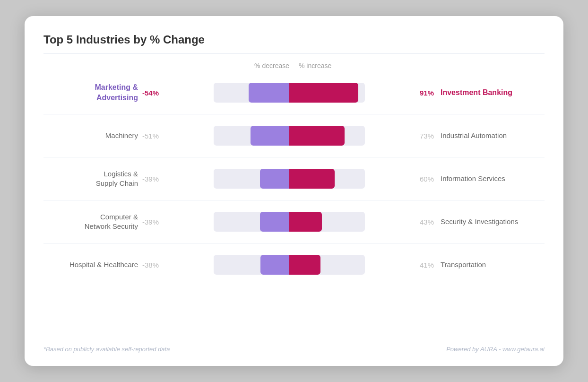  Describe the element at coordinates (294, 93) in the screenshot. I see `table-row: Marketing &Advertising -54% 91% Investme…` at that location.